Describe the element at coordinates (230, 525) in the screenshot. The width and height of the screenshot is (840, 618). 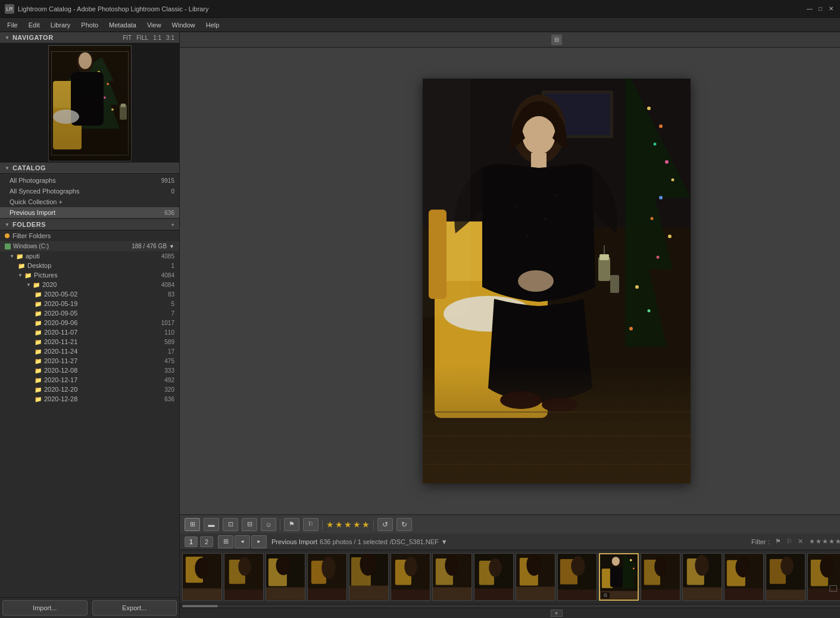
I see `compare-view-btn: ⊡` at that location.